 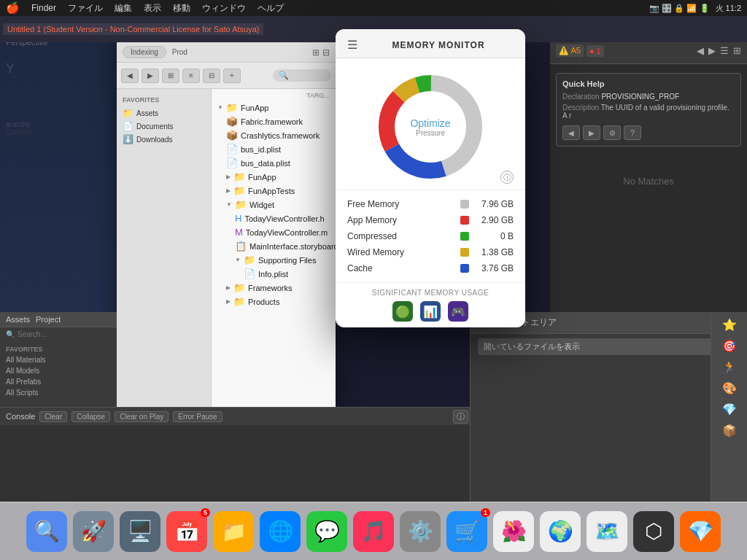 What do you see at coordinates (224, 9) in the screenshot?
I see `menubar-window: ウィンドウ` at bounding box center [224, 9].